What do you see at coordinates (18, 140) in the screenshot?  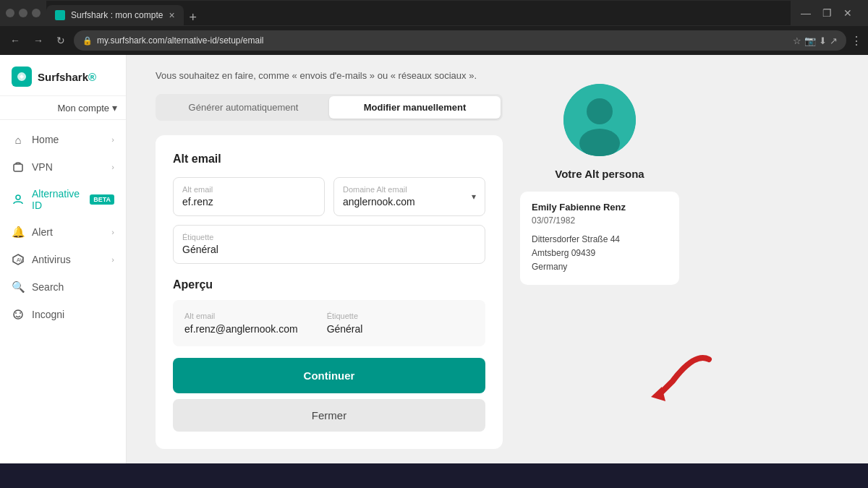 I see `home-icon: ⌂` at bounding box center [18, 140].